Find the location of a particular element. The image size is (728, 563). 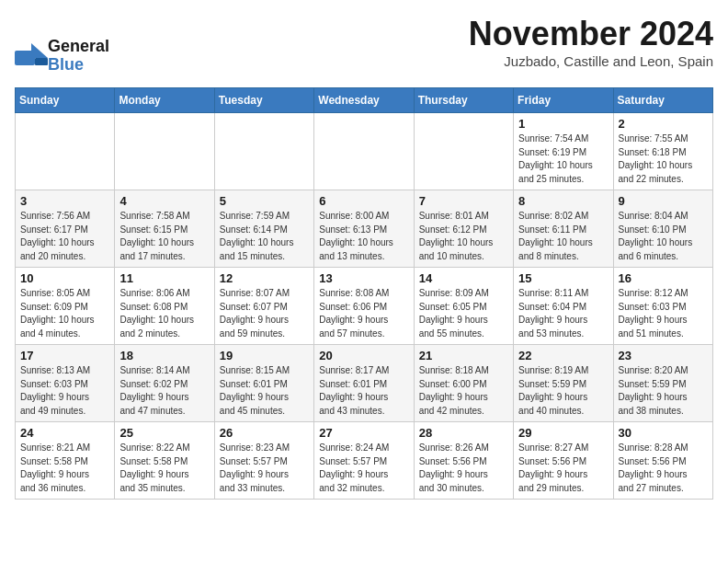

day-info: Sunrise: 7:58 AM Sunset: 6:15 PM Dayligh… is located at coordinates (164, 236).